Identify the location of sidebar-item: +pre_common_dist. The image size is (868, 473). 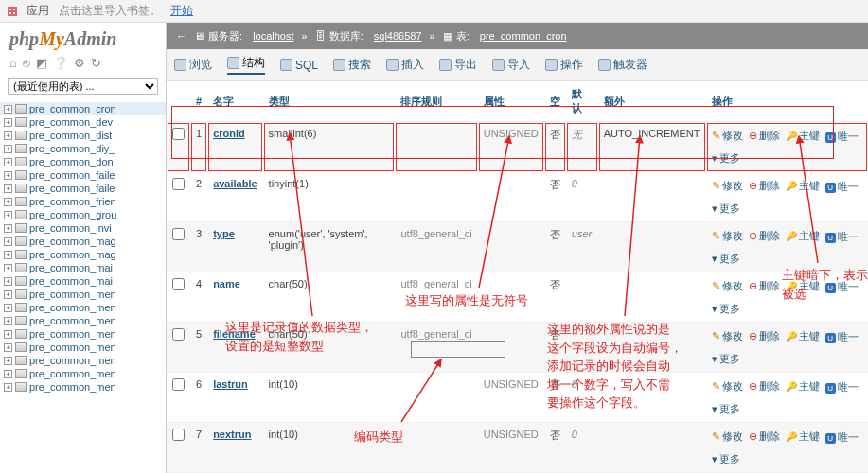
(83, 135).